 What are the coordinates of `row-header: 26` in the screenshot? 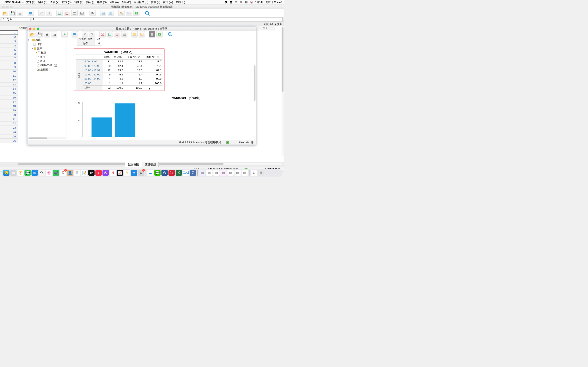 It's located at (9, 141).